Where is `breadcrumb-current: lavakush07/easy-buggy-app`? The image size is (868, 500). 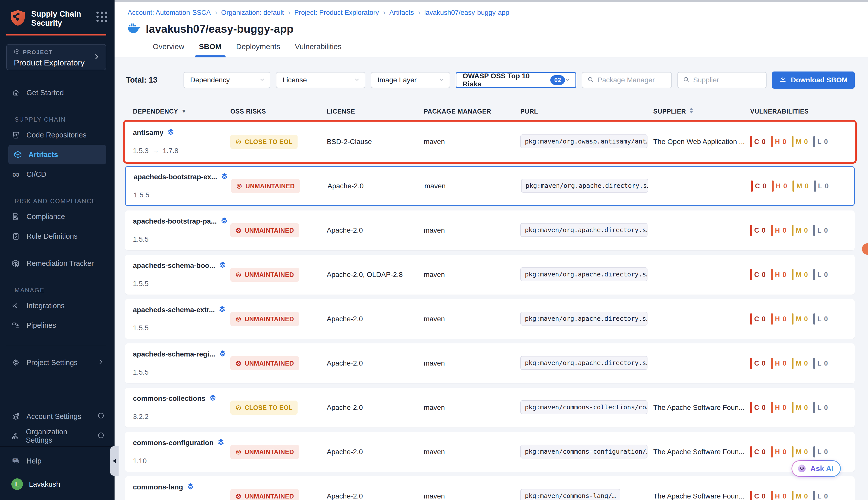
breadcrumb-current: lavakush07/easy-buggy-app is located at coordinates (467, 13).